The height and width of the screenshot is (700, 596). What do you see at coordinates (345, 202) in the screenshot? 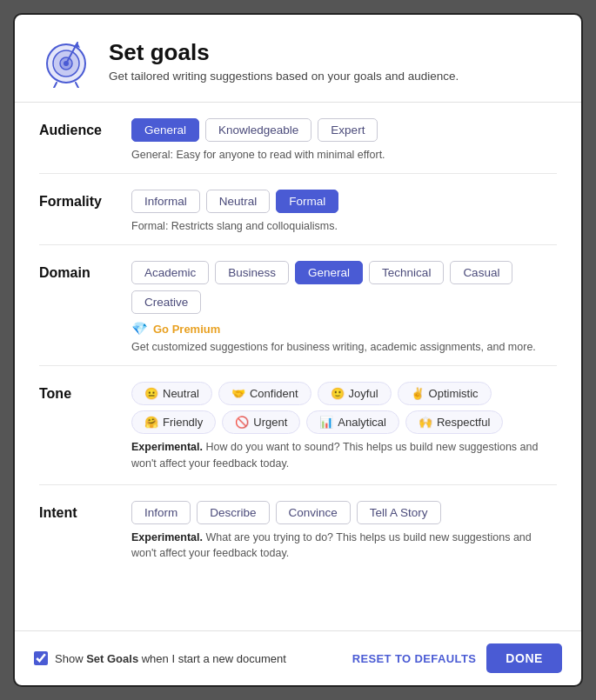
I see `formality-btn-group: Informal Neutral Formal` at bounding box center [345, 202].